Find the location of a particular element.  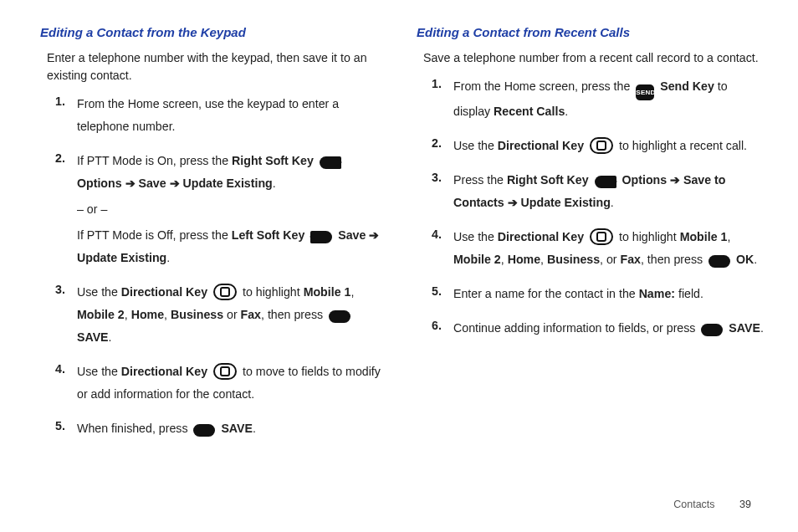

list-item: 3. Press the Right Soft Key Options ➔ Sa… is located at coordinates (598, 192).